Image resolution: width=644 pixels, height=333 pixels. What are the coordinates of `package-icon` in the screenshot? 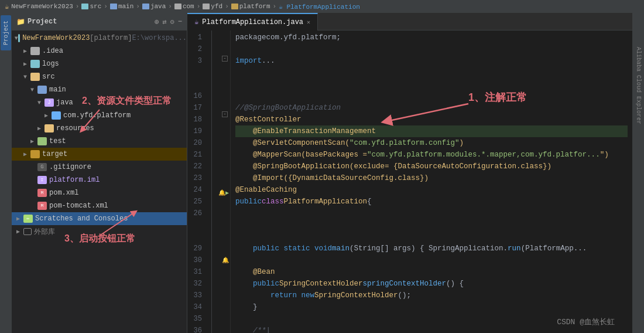 It's located at (56, 115).